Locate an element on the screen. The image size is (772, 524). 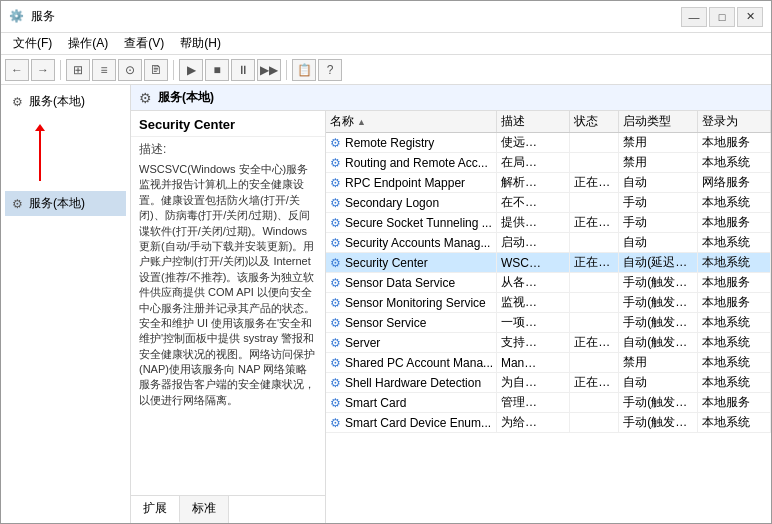
cell-desc: 在局… is located at coordinates (534, 162).